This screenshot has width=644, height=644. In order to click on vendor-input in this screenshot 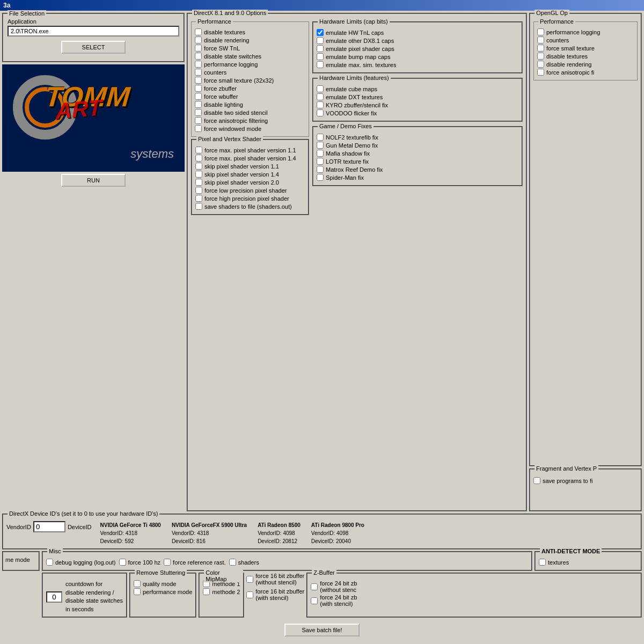, I will do `click(49, 527)`.